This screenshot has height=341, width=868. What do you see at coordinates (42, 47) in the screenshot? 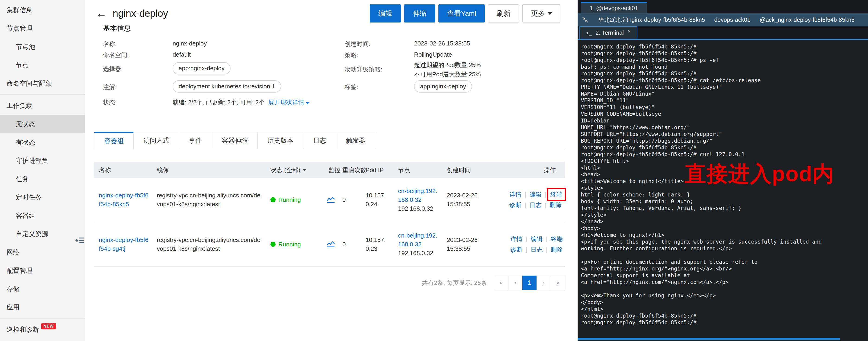
I see `sidebar-item-node-pools: 节点池` at bounding box center [42, 47].